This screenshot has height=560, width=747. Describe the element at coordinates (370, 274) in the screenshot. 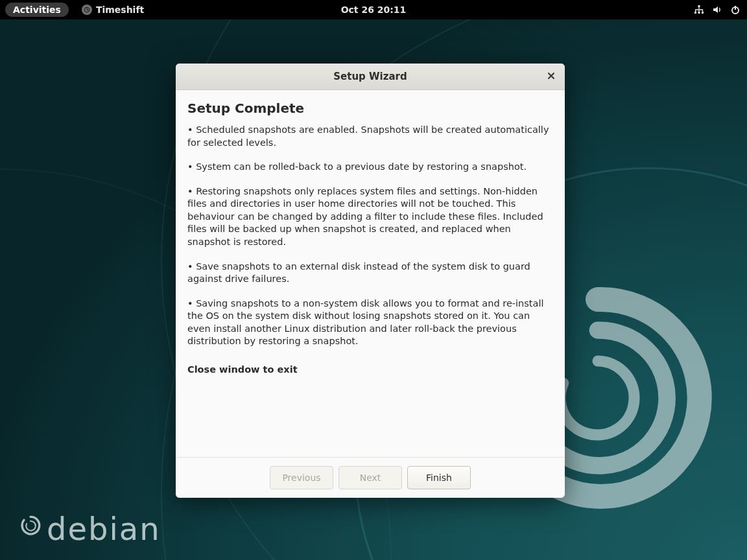

I see `info-bullet: • Save snapshots to an external disk ins…` at that location.